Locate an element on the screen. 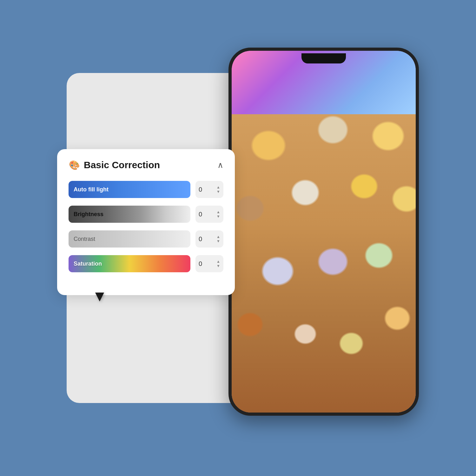 Image resolution: width=476 pixels, height=476 pixels. saturation-up: ▲ is located at coordinates (218, 261).